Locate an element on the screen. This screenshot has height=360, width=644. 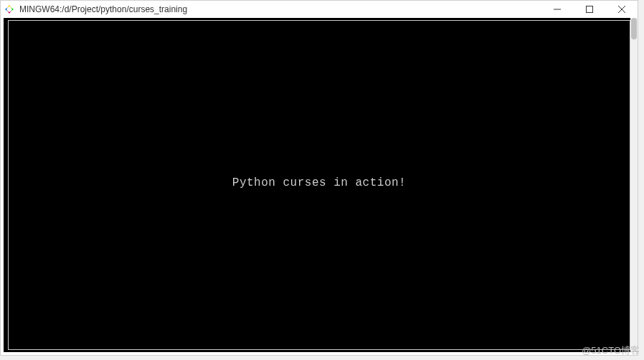
maximize-icon is located at coordinates (589, 9).